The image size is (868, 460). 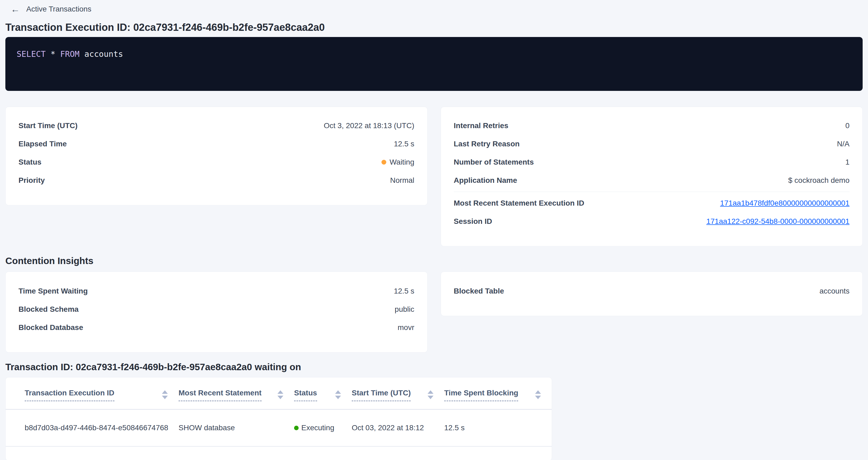 What do you see at coordinates (406, 328) in the screenshot?
I see `row-value: movr` at bounding box center [406, 328].